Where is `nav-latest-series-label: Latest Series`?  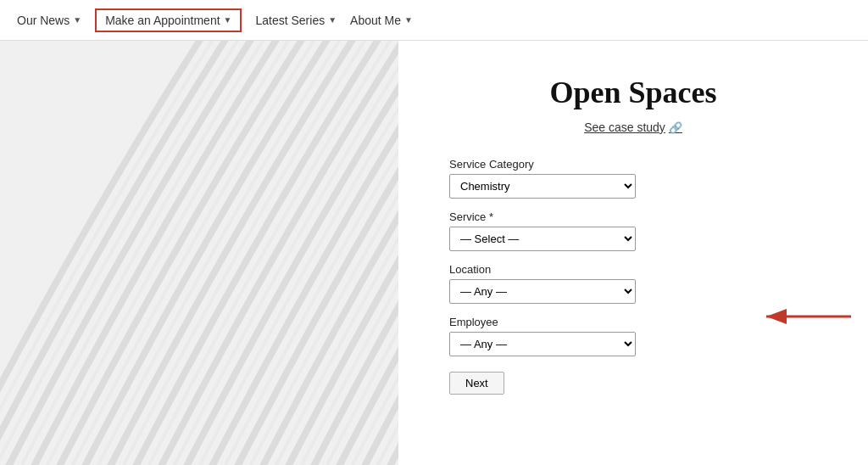 nav-latest-series-label: Latest Series is located at coordinates (290, 20).